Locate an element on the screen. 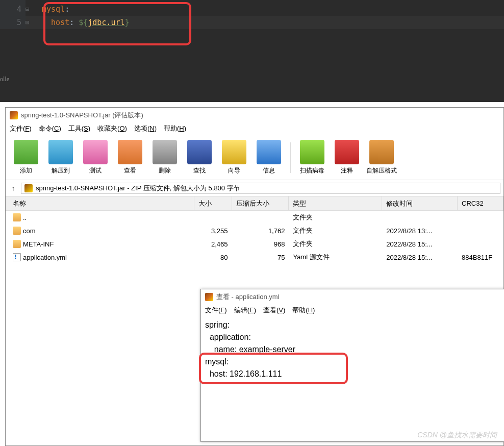 This screenshot has height=446, width=504. watermark: CSDN @鱼找水需要时间 is located at coordinates (457, 435).